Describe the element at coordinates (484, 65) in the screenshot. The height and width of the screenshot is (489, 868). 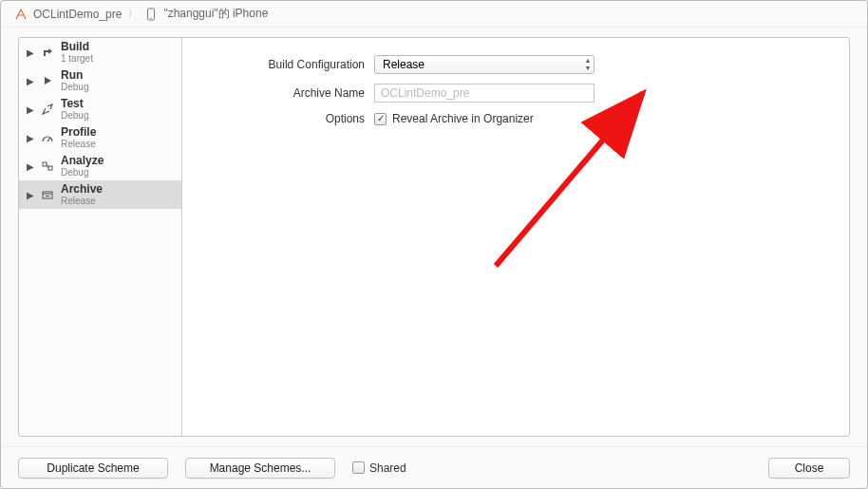
I see `build-configuration-select: Release ▴▾` at that location.